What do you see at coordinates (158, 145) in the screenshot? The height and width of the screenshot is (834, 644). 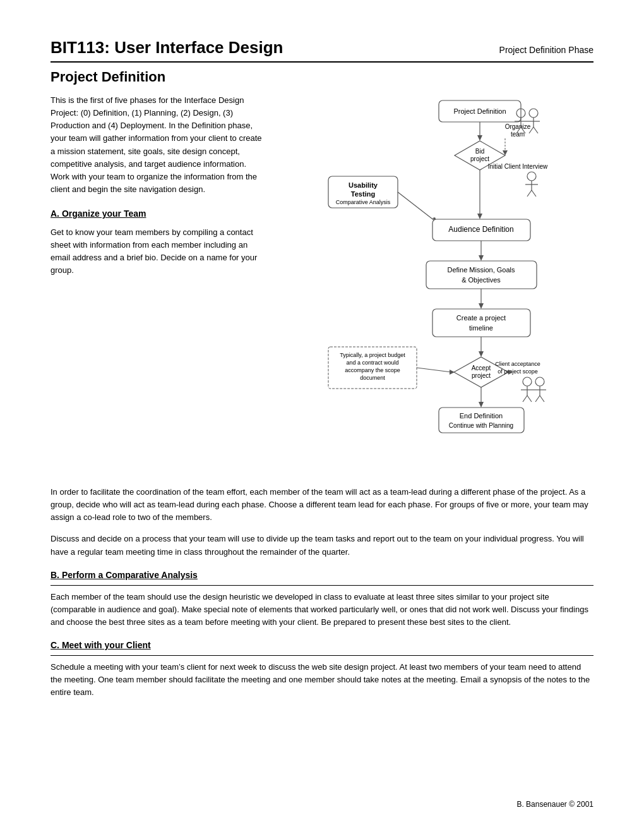 I see `intro-paragraph: This is the first of five phases for the…` at bounding box center [158, 145].